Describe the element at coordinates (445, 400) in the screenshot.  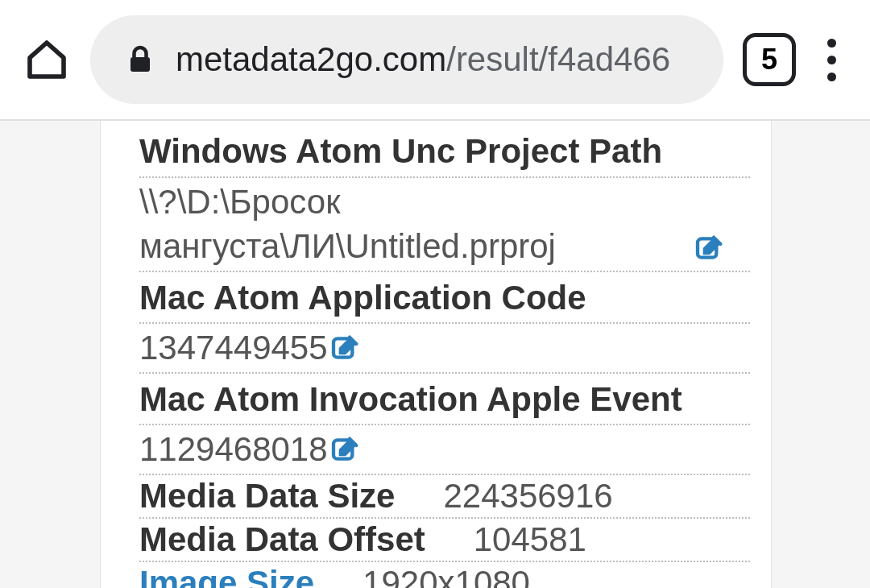
I see `metadata-label: Mac Atom Invocation Apple Event` at that location.